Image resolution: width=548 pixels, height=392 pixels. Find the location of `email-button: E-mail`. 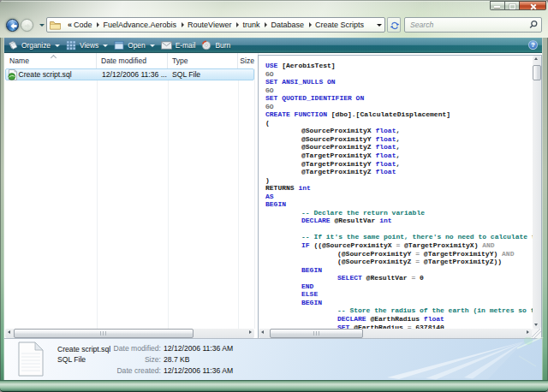

email-button: E-mail is located at coordinates (179, 45).